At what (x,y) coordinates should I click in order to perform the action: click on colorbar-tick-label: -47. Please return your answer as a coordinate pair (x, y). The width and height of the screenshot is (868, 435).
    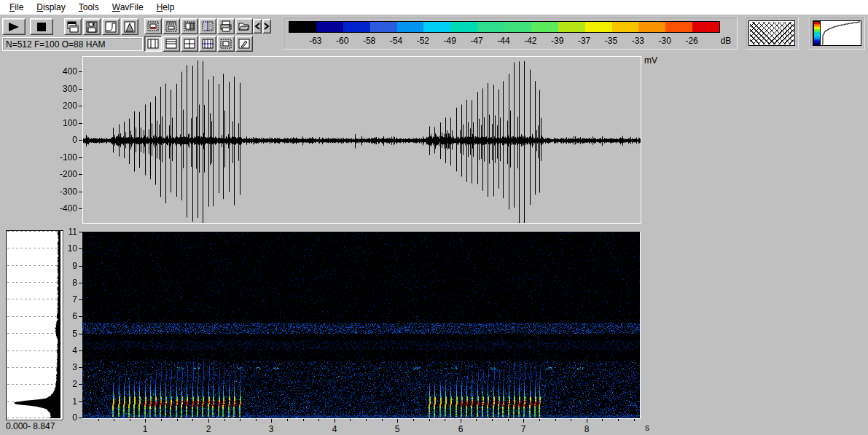
    Looking at the image, I should click on (477, 41).